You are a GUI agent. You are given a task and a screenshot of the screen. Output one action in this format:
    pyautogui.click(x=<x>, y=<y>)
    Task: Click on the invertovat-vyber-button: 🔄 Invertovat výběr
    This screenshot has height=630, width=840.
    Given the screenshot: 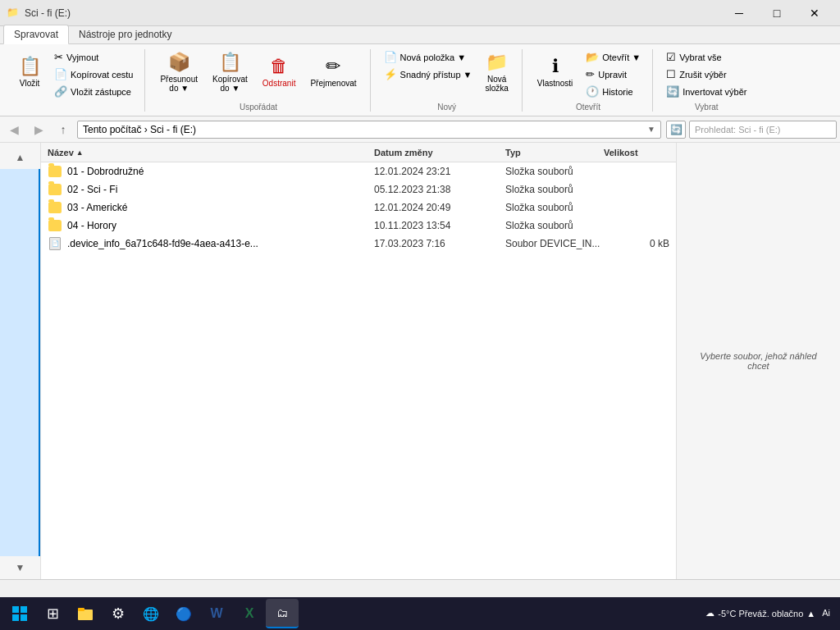 What is the action you would take?
    pyautogui.click(x=706, y=92)
    